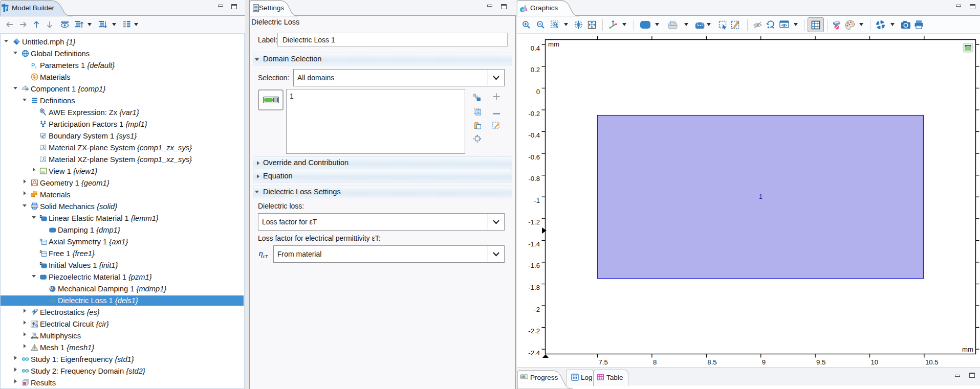 This screenshot has height=389, width=980. Describe the element at coordinates (603, 362) in the screenshot. I see `svg-text: 7.5` at that location.